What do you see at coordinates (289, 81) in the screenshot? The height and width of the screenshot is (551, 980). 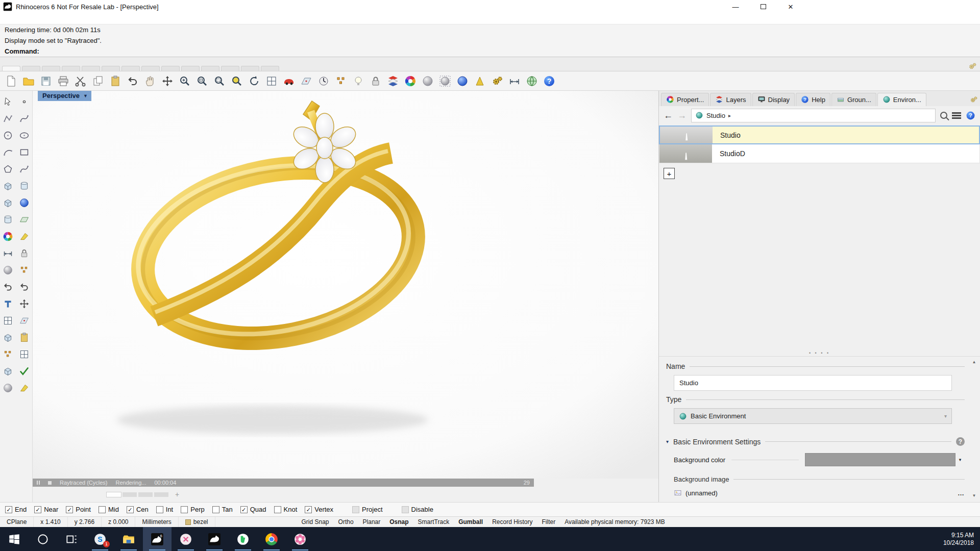 I see `car-demo-icon` at bounding box center [289, 81].